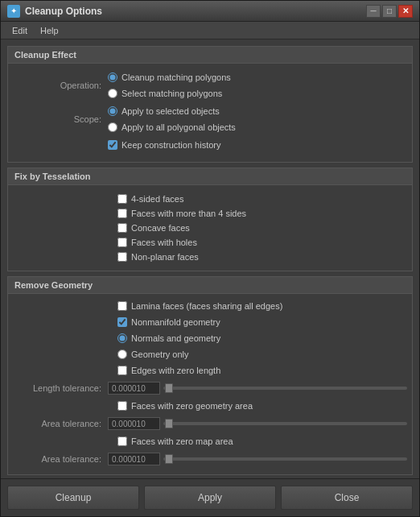 This screenshot has height=517, width=420. What do you see at coordinates (122, 354) in the screenshot?
I see `rg-geoonly-radio` at bounding box center [122, 354].